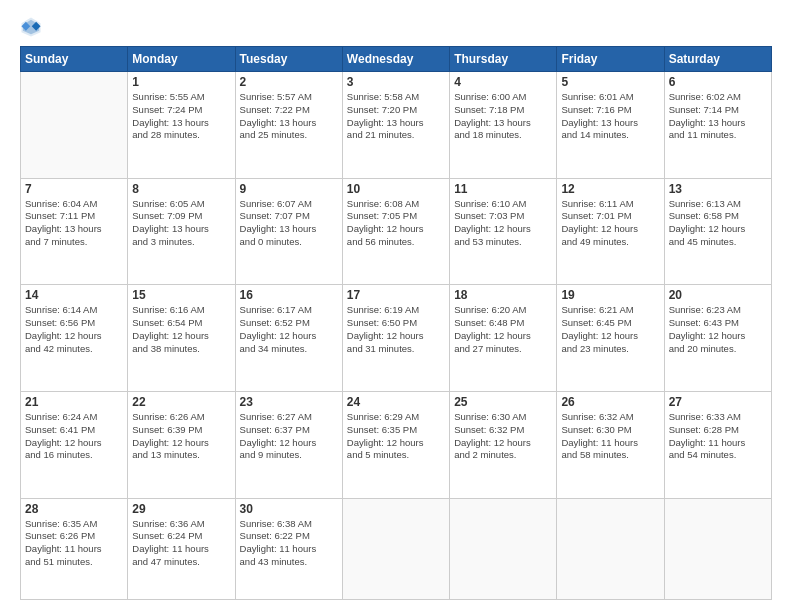  Describe the element at coordinates (718, 224) in the screenshot. I see `day-detail: Sunrise: 6:13 AM Sunset: 6:58 PM Dayligh…` at that location.